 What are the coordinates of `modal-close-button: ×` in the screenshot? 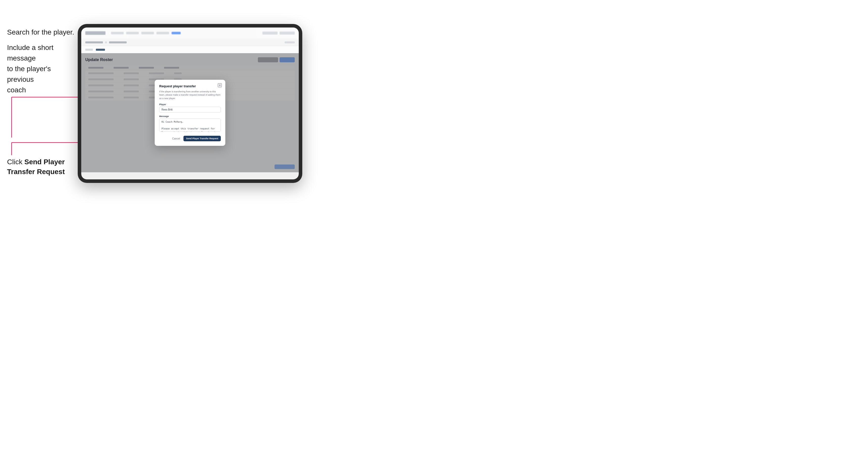 It's located at (220, 85).